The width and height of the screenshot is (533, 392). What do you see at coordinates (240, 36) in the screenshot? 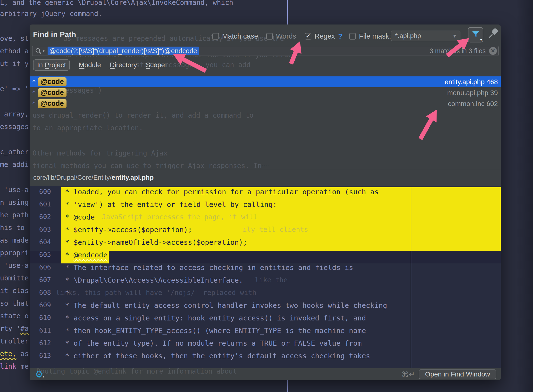
I see `match-case-label: Match case` at bounding box center [240, 36].